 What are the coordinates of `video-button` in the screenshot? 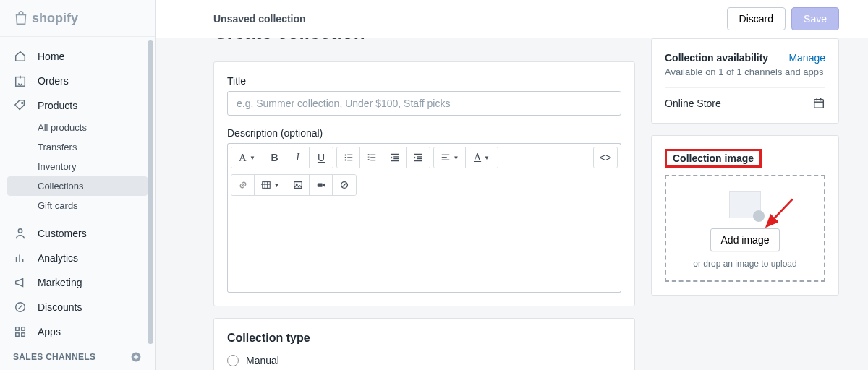 It's located at (321, 185).